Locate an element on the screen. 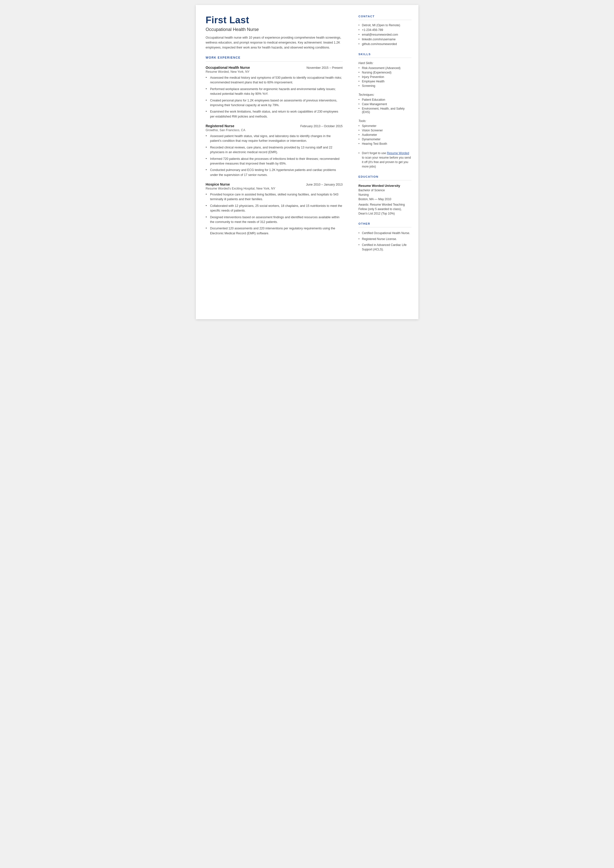 The width and height of the screenshot is (614, 868). edu-school: Resume Worded University is located at coordinates (385, 186).